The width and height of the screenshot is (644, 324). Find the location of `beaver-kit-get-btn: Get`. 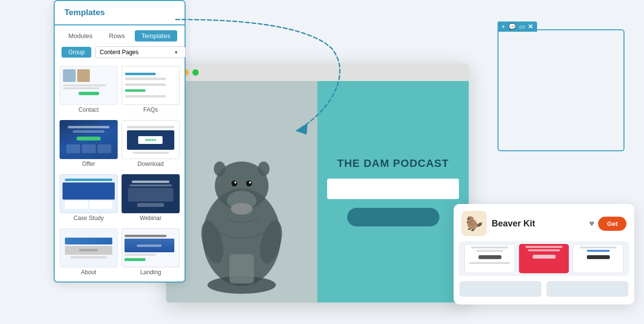

beaver-kit-get-btn: Get is located at coordinates (612, 223).